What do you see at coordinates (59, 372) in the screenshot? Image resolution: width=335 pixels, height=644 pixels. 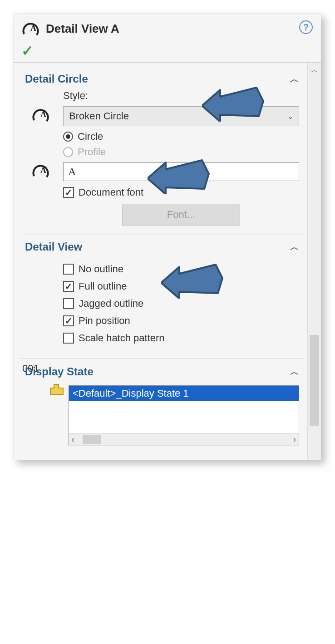 I see `section-title: Display State` at bounding box center [59, 372].